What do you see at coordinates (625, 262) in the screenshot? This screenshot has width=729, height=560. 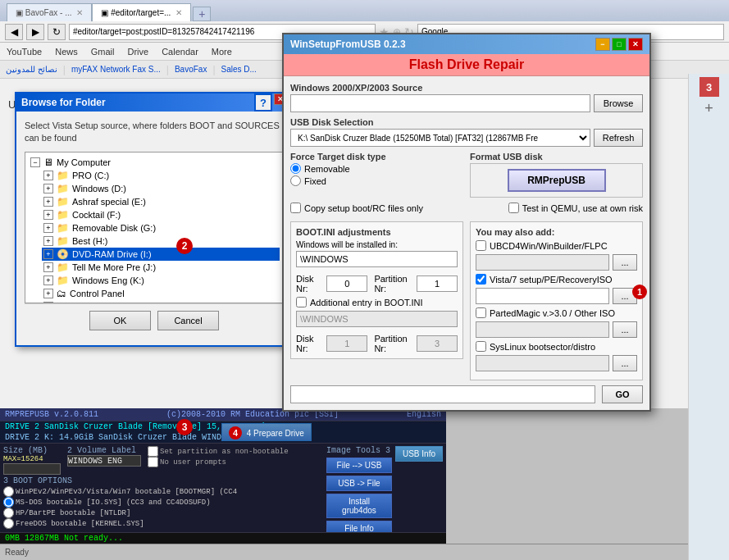 I see `ubcd-browse-button: ...` at bounding box center [625, 262].